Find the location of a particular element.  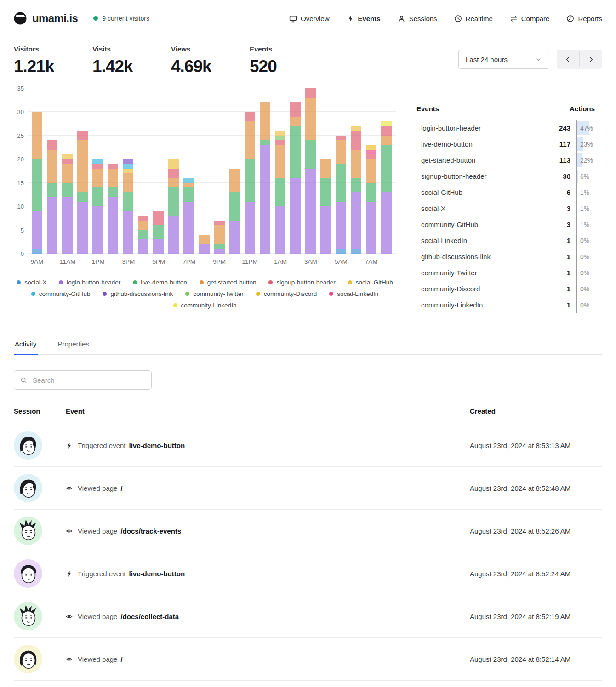

event-count: 3 is located at coordinates (569, 224).